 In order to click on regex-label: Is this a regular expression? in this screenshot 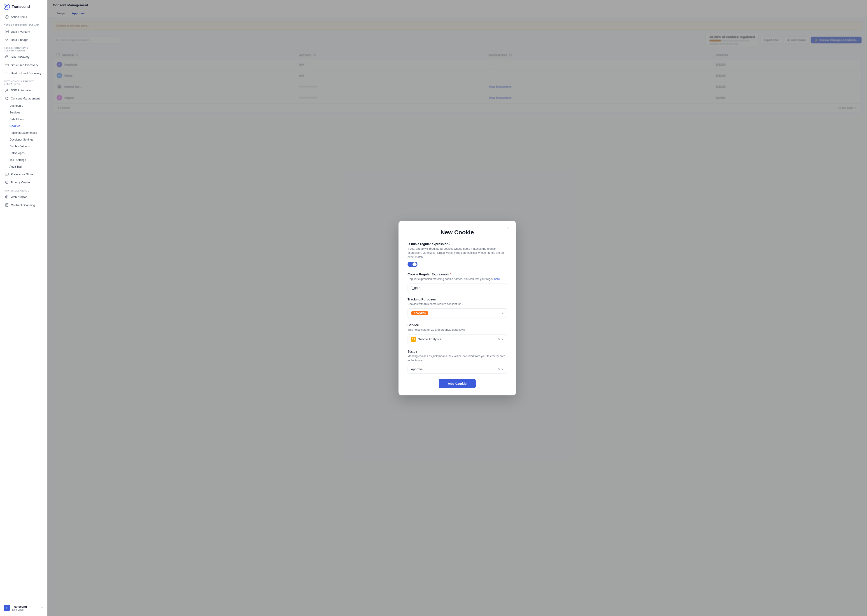, I will do `click(457, 244)`.